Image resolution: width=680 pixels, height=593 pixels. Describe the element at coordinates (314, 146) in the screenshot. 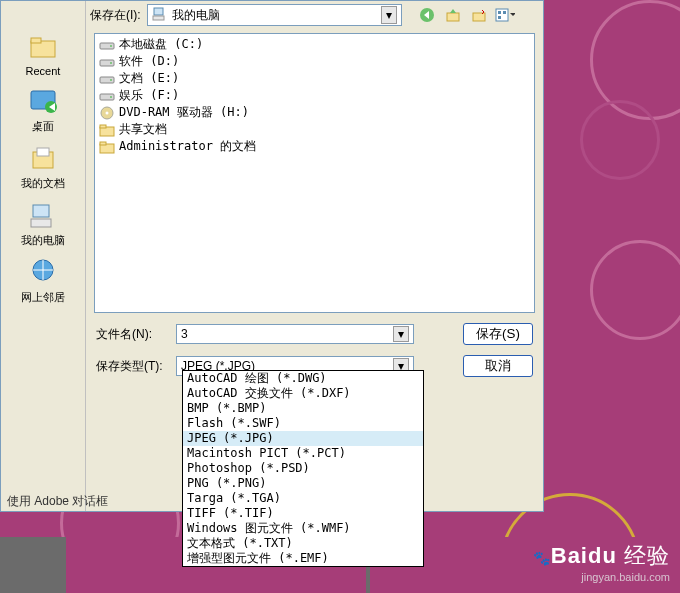

I see `file-item: Administrator 的文档` at that location.